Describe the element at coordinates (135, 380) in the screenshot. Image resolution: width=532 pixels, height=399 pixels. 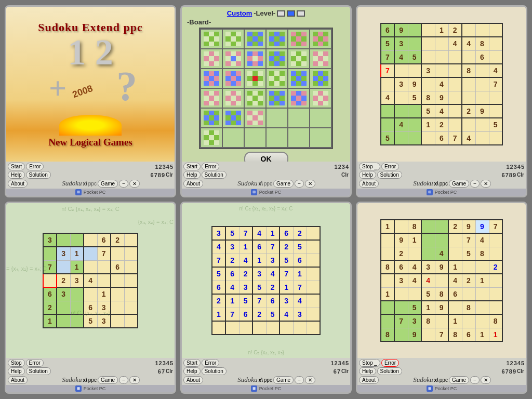
I see `close-button: ✕` at that location.